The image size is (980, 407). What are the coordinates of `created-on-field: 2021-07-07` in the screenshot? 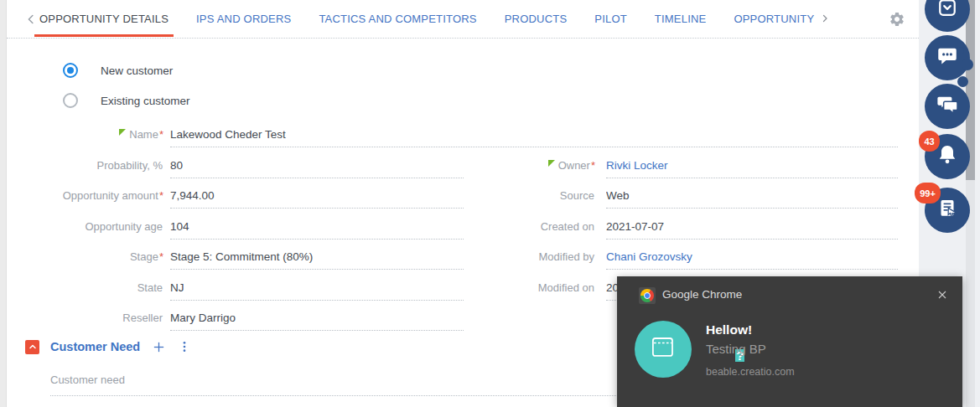 It's located at (752, 229).